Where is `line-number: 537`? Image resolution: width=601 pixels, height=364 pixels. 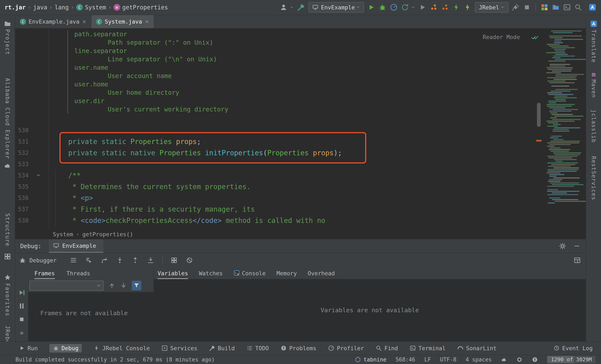
line-number: 537 is located at coordinates (32, 209).